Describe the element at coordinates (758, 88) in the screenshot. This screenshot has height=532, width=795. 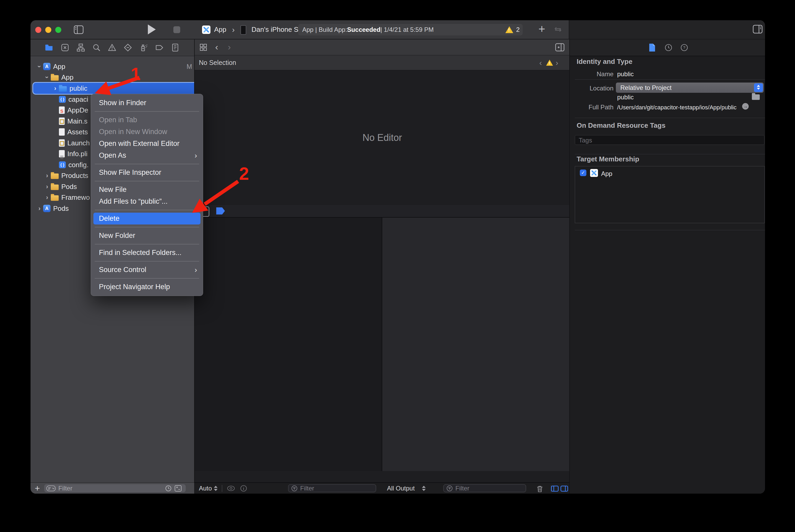
I see `dropdown-stepper-icon` at that location.